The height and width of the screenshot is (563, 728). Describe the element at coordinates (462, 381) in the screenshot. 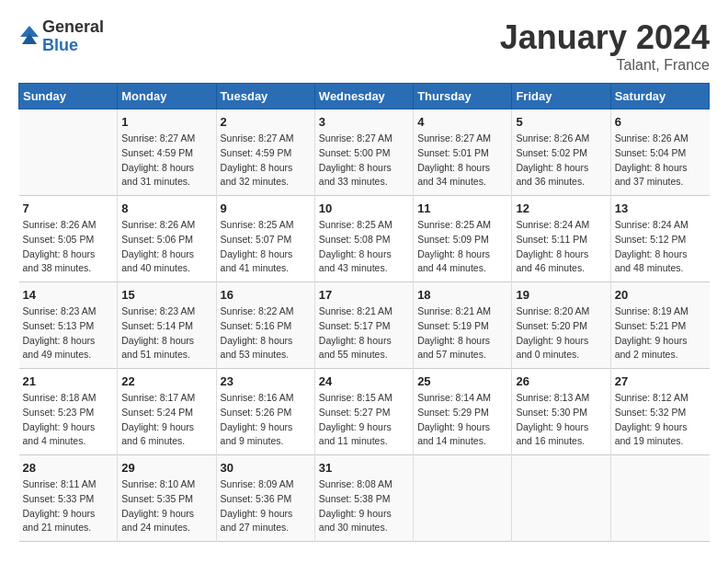

I see `day-number: 25` at that location.